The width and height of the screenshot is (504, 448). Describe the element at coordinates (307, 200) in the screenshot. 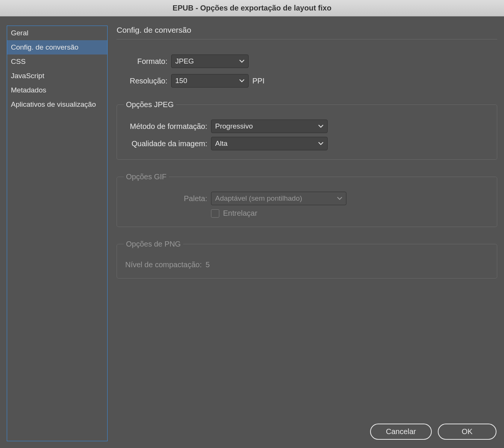

I see `gif-options-fieldset: Opções GIF Paleta: Adaptável (sem pontil…` at that location.